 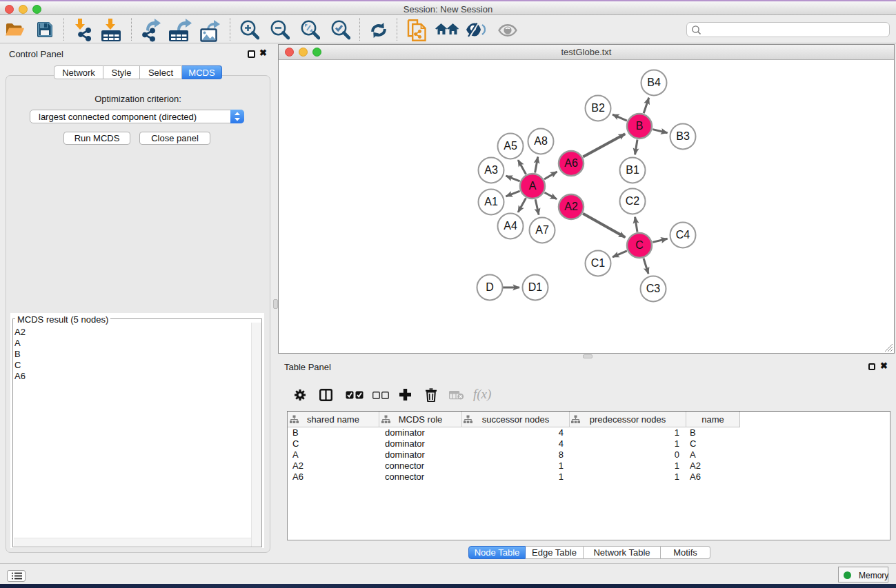 What do you see at coordinates (510, 146) in the screenshot?
I see `svg-text: A5` at bounding box center [510, 146].